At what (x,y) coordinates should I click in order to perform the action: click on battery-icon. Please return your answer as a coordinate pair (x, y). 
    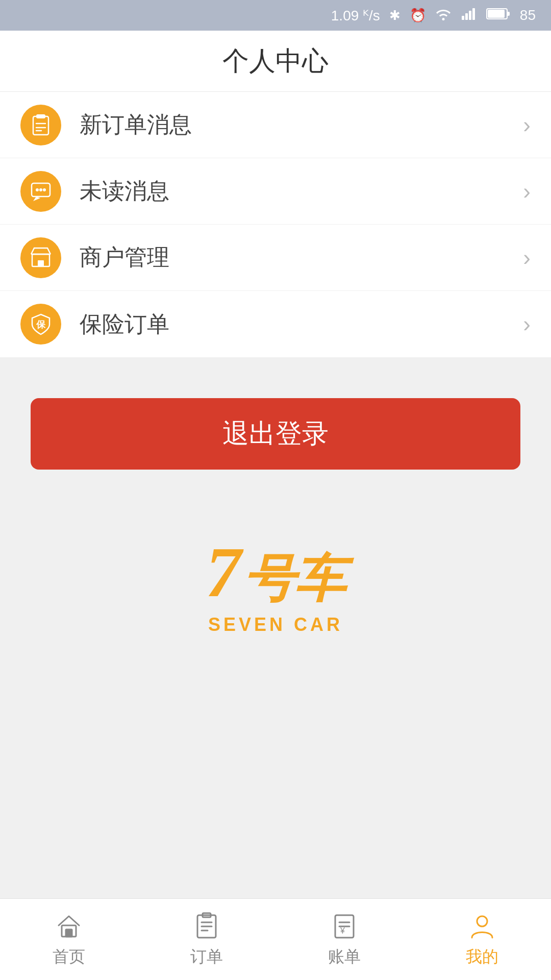
    Looking at the image, I should click on (498, 15).